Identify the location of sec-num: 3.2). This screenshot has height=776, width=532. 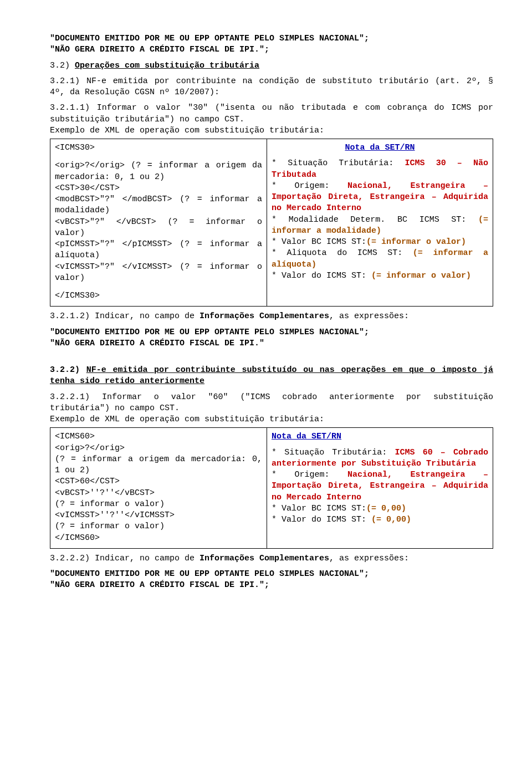
(60, 65).